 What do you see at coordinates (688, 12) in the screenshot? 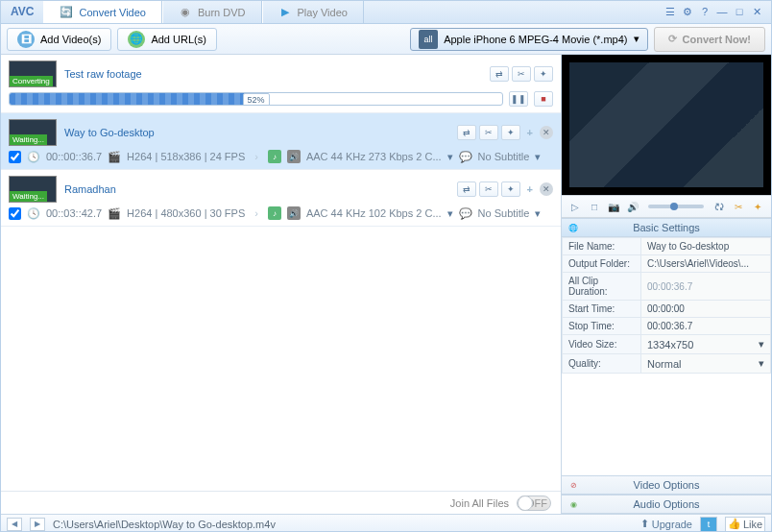
I see `gear-icon: ⚙` at bounding box center [688, 12].